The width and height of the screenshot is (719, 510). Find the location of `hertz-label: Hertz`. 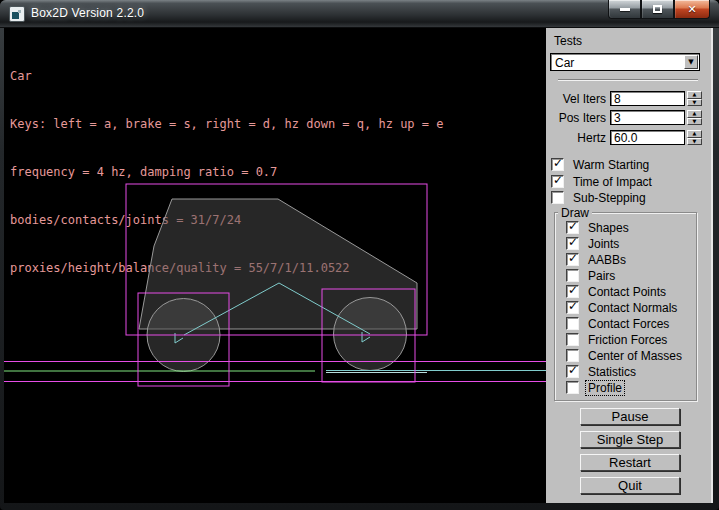

hertz-label: Hertz is located at coordinates (576, 138).